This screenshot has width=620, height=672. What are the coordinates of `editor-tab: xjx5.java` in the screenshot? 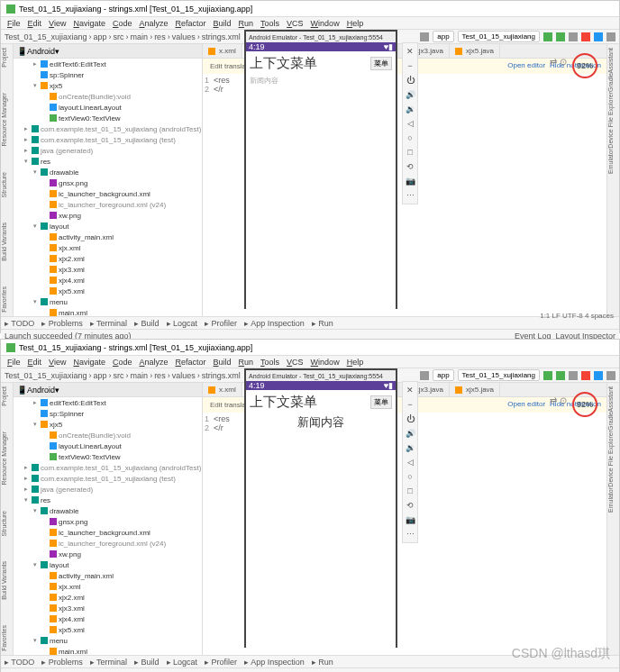 It's located at (475, 50).